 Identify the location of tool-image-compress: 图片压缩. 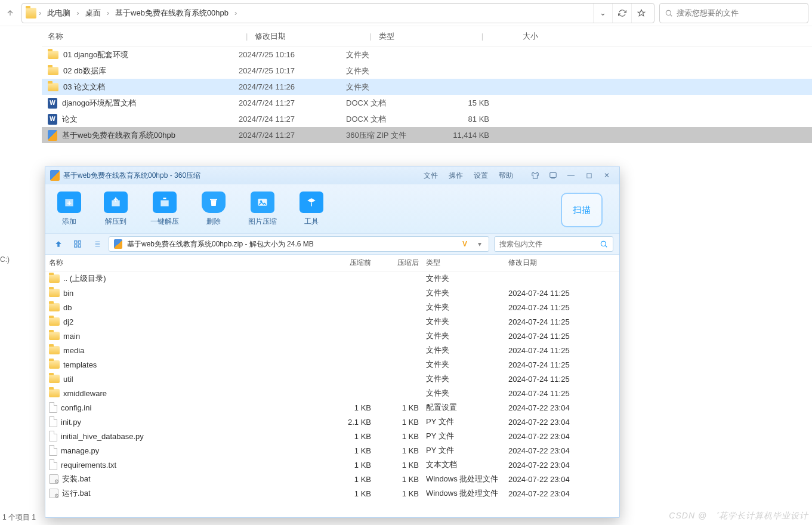
(263, 209).